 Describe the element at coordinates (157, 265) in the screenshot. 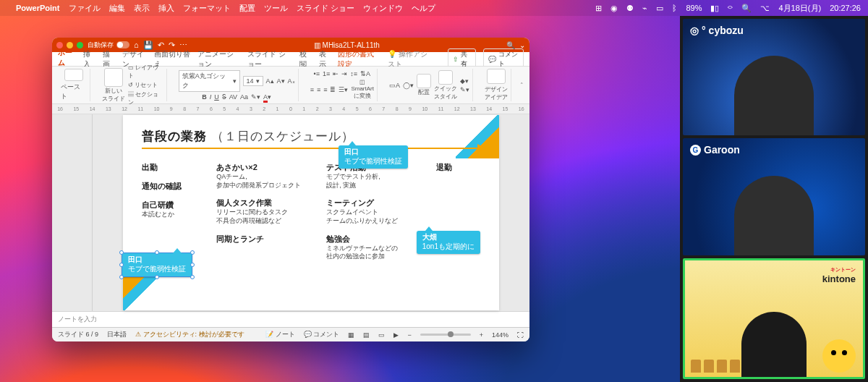

I see `callout-taguchi-selected: 田口 モブで脆弱性検証` at that location.